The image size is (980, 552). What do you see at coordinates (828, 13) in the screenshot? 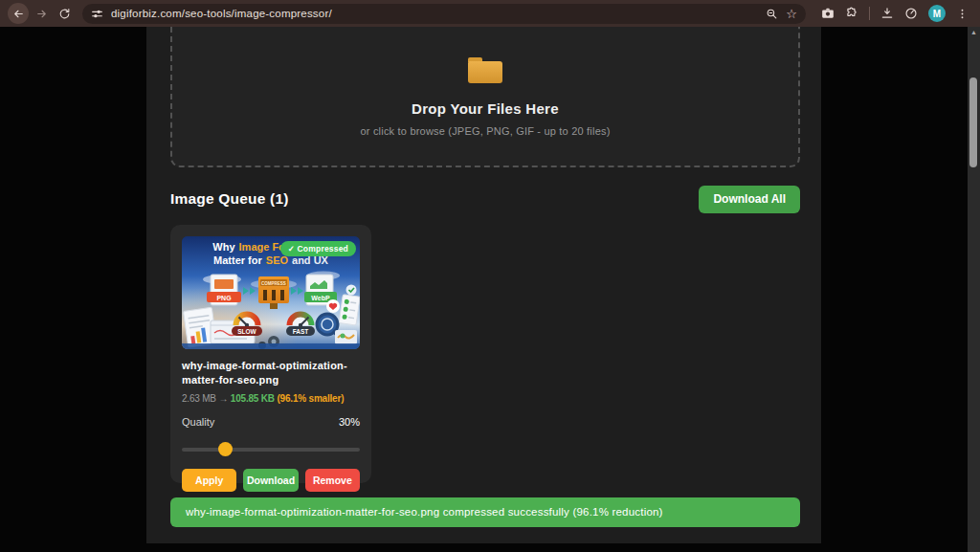
I see `camera-extension-icon` at bounding box center [828, 13].